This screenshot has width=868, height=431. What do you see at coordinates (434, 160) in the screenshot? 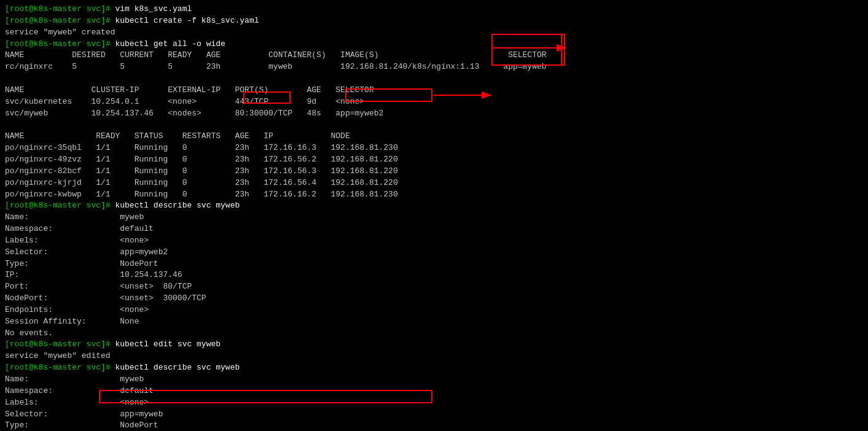
I see `line-pod-2: po/nginxrc-49zvz 1/1 Running 0 23h 172.1…` at bounding box center [434, 160].